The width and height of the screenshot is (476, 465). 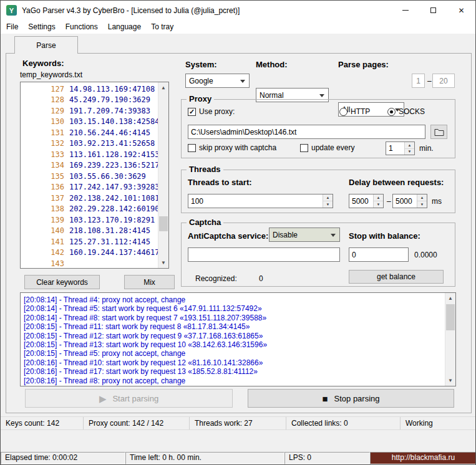 I want to click on keyword-row: 138202.29.228.142:60190, so click(x=89, y=209).